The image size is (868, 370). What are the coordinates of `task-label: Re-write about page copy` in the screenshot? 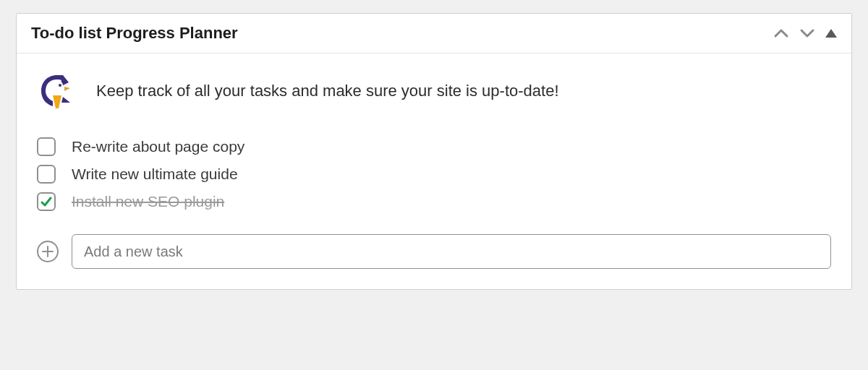 It's located at (158, 147).